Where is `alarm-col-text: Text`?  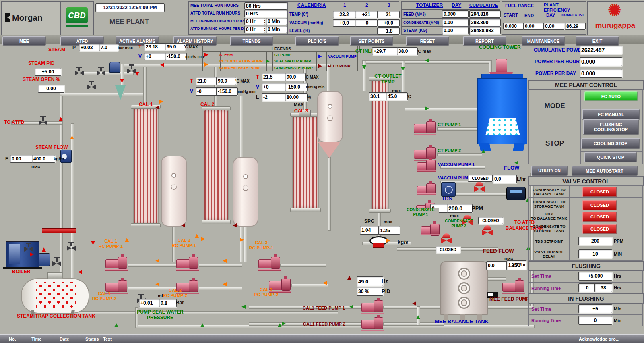 alarm-col-text: Text is located at coordinates (107, 339).